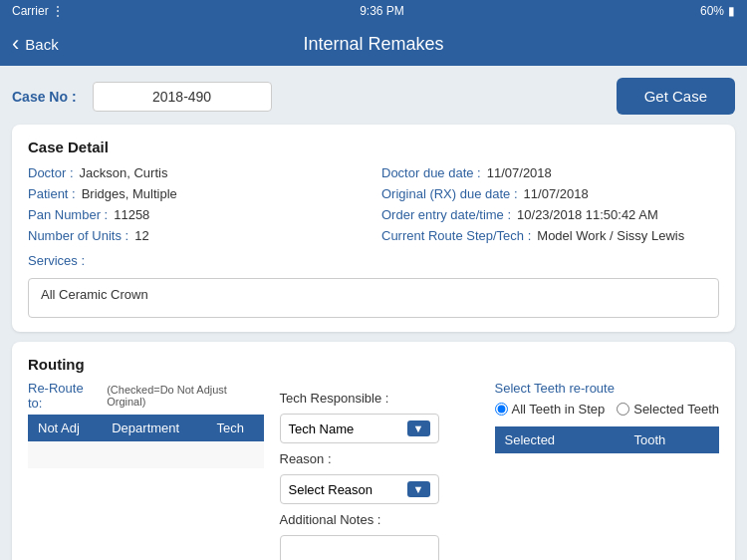  I want to click on status-bar: Carrier ⋮ 9:36 PM 60% ▮, so click(374, 11).